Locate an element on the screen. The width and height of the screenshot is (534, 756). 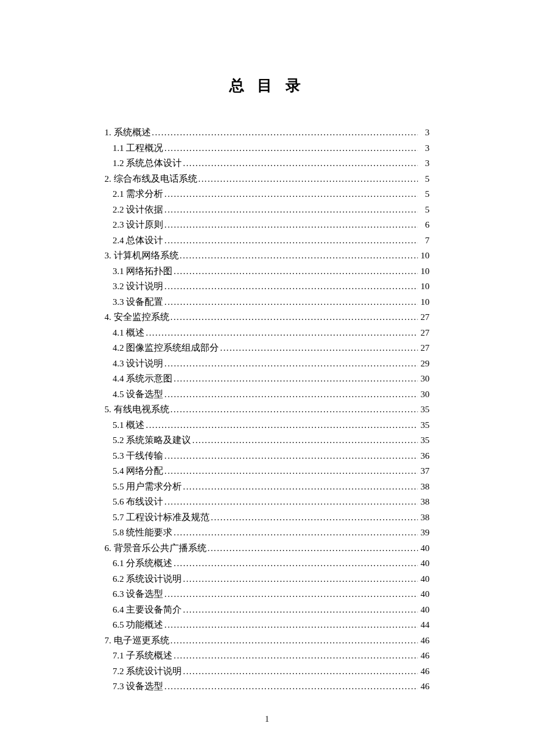
toc-entry: 5.8 统性能要求39 is located at coordinates (267, 533).